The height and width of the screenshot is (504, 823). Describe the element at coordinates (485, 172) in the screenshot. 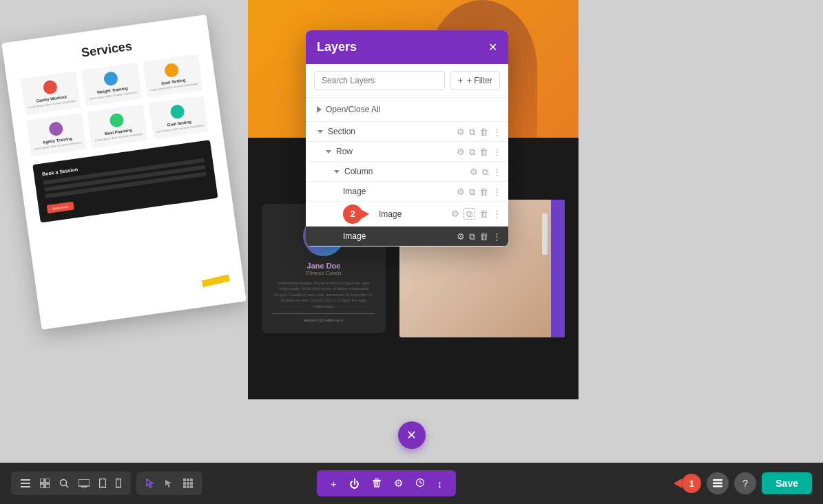

I see `column-duplicate-icon: ⧉` at that location.